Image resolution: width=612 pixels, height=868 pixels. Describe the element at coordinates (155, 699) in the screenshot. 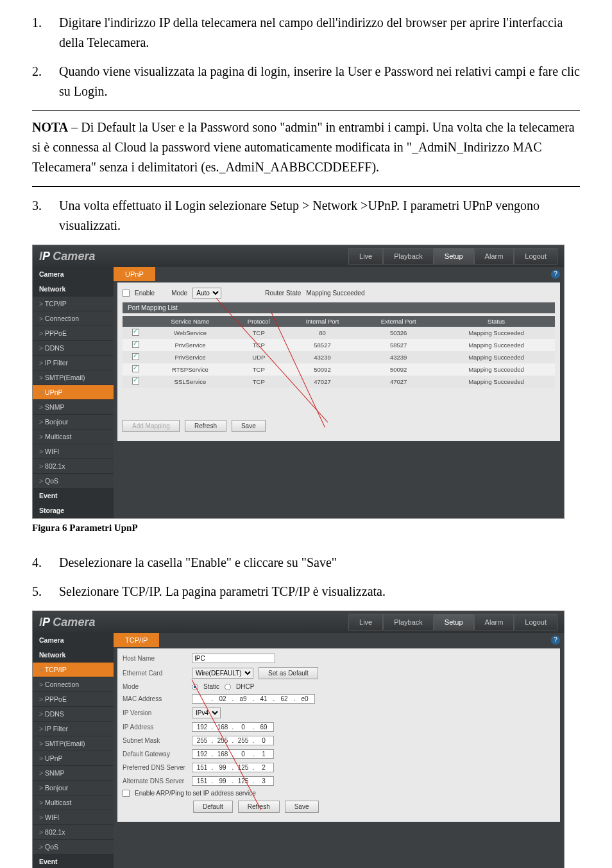

I see `mac-label: MAC Address` at that location.